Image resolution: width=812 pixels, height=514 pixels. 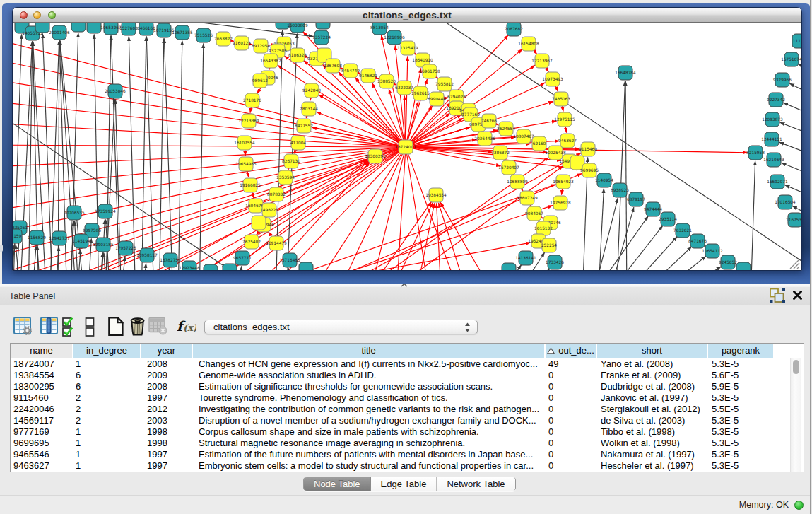 What do you see at coordinates (90, 328) in the screenshot?
I see `unselect-all-columns-button` at bounding box center [90, 328].